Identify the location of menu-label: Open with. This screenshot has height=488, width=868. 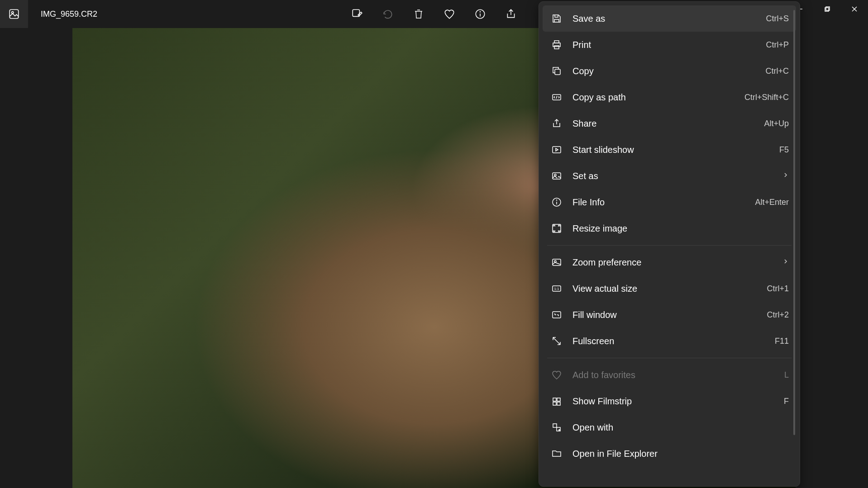
(681, 428).